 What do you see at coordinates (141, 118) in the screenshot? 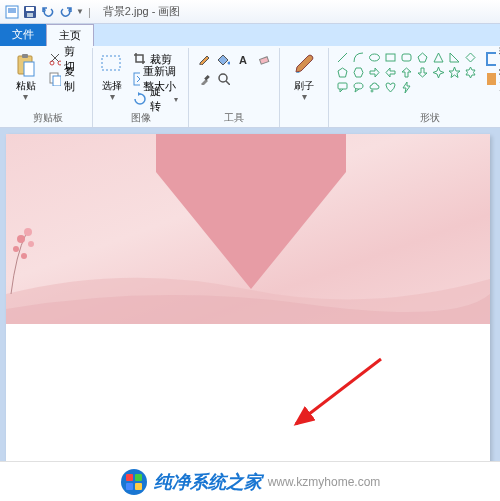
I see `group-label-image: 图像` at bounding box center [141, 118].